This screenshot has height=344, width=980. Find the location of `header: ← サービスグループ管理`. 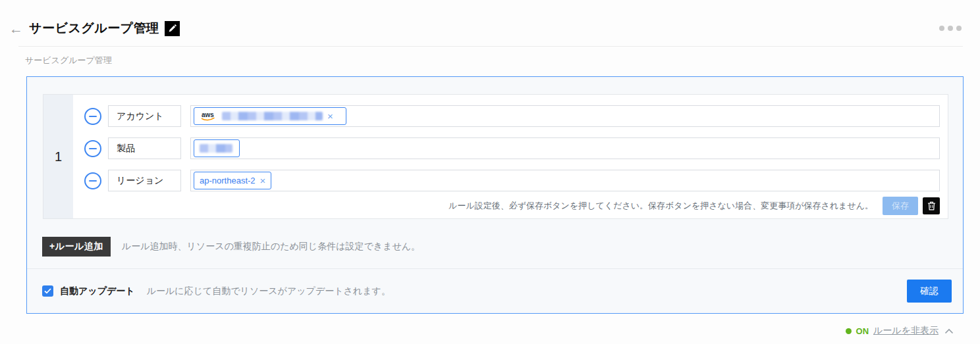

header: ← サービスグループ管理 is located at coordinates (486, 28).